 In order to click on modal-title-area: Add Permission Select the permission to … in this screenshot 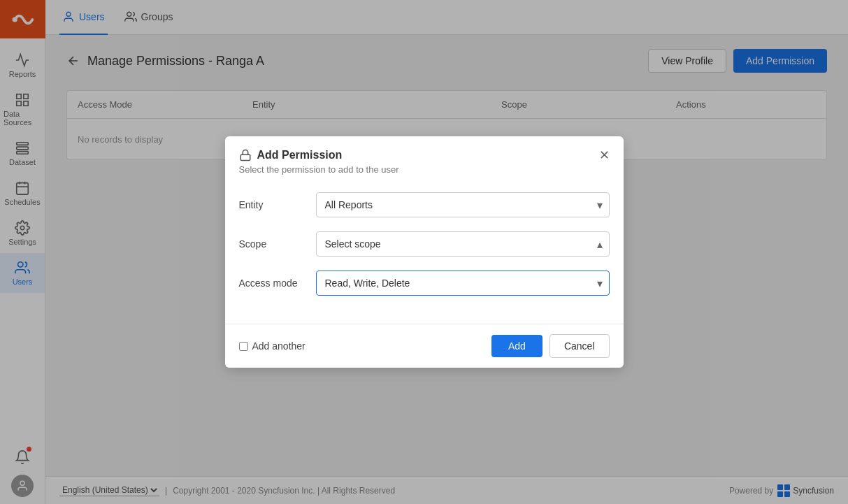, I will do `click(319, 162)`.